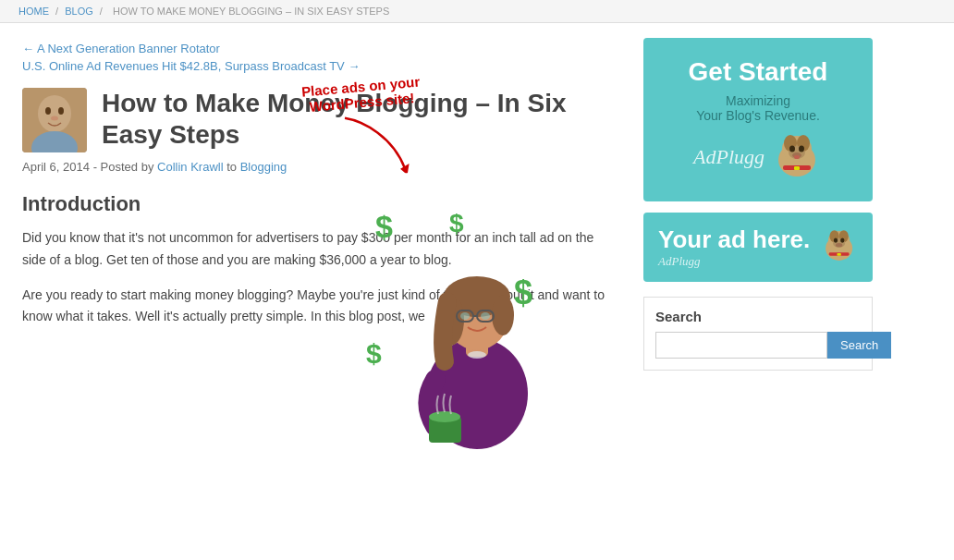 This screenshot has width=954, height=560. Describe the element at coordinates (758, 120) in the screenshot. I see `ad-banner-1: Get Started Maximizing Your Blog's Reven…` at that location.